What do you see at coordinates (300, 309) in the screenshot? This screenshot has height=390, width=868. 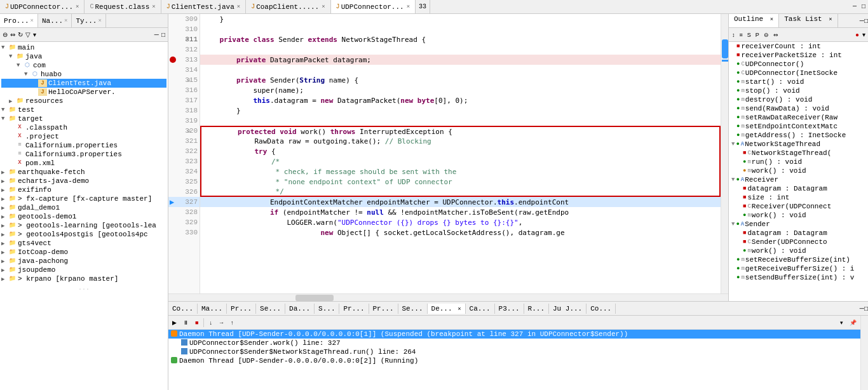 I see `bottom-tab-da: Da...` at bounding box center [300, 309].